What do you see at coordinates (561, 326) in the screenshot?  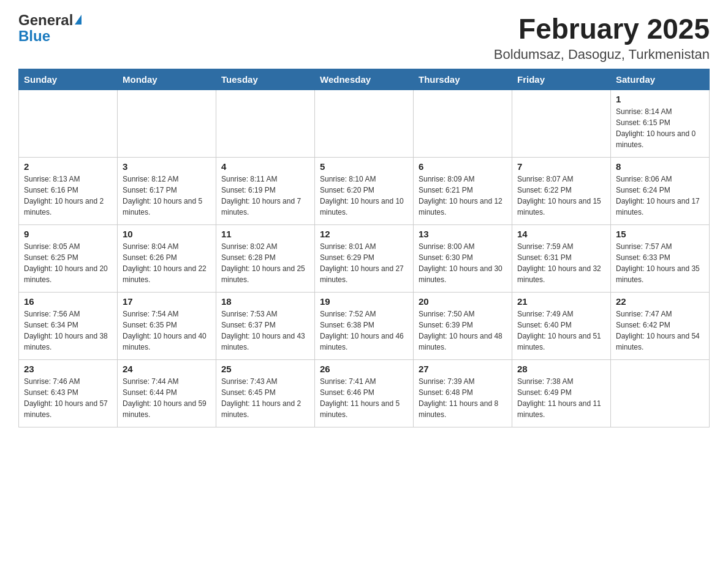 I see `table-row: 21Sunrise: 7:49 AMSunset: 6:40 PMDayligh…` at bounding box center [561, 326].